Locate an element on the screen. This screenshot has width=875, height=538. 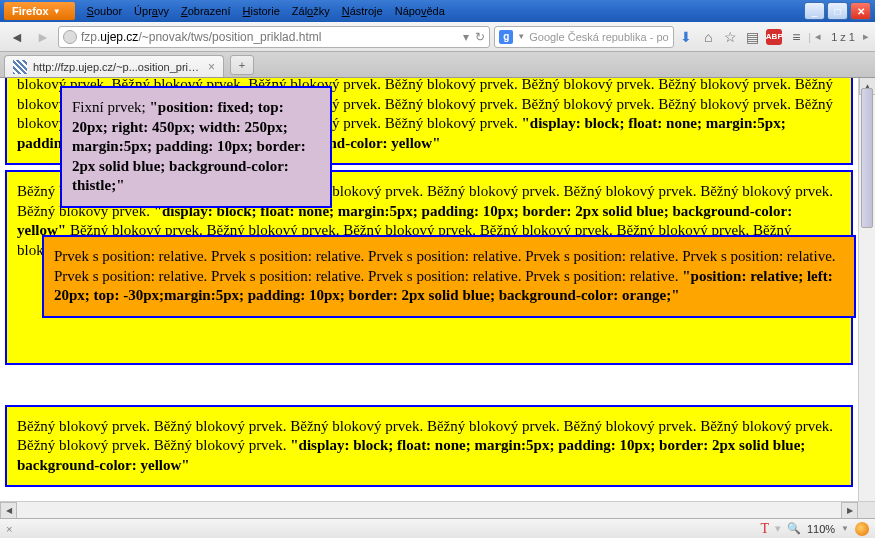
menu-nastroje: Nástroje is located at coordinates (362, 11).